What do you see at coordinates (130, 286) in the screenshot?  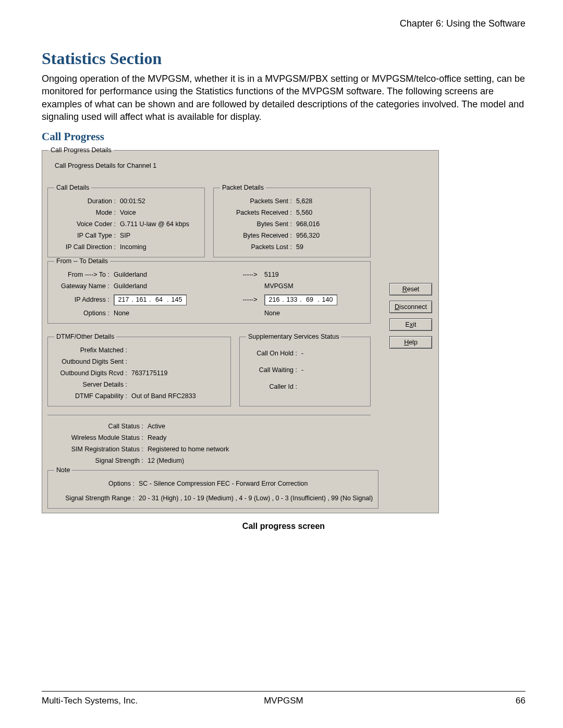 I see `gateway-left-value: Guilderland` at bounding box center [130, 286].